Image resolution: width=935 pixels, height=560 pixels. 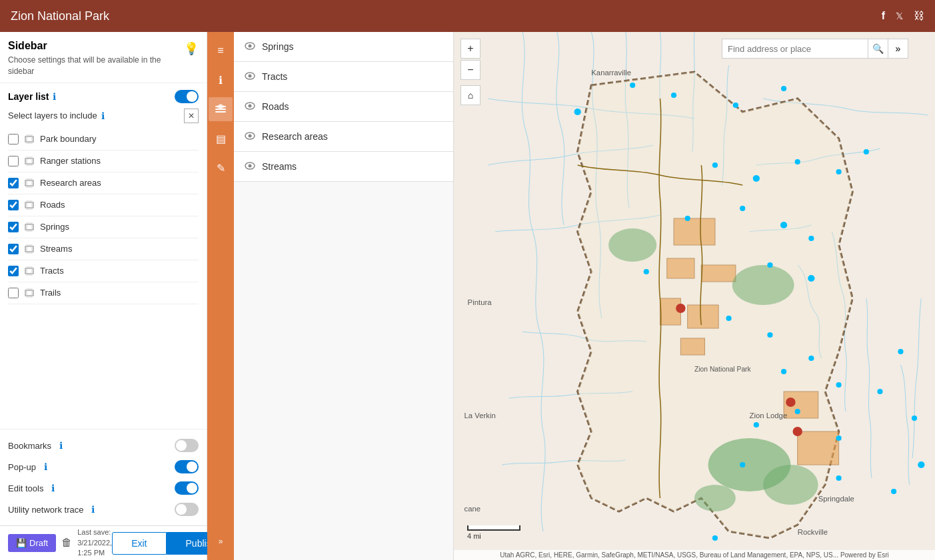 What do you see at coordinates (139, 543) in the screenshot?
I see `exit-button: Exit` at bounding box center [139, 543].